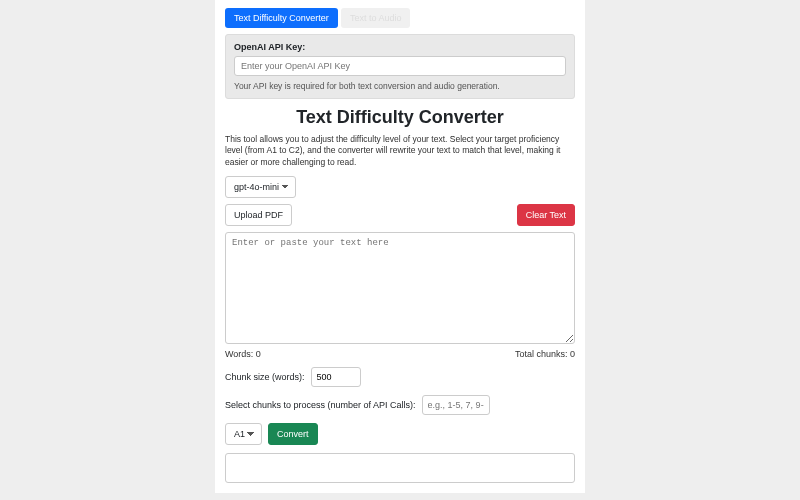  Describe the element at coordinates (243, 354) in the screenshot. I see `word-count: Words: 0` at that location.